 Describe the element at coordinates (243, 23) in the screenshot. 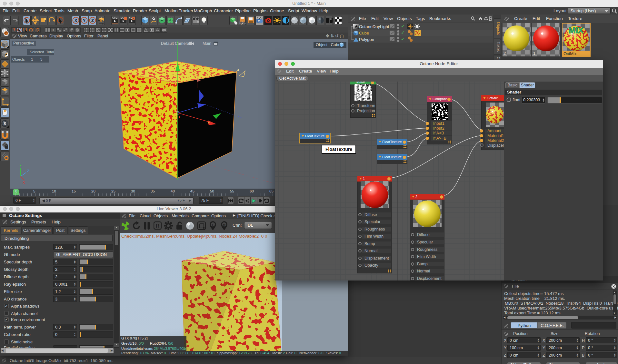

I see `svg-text: 1,2...` at that location.